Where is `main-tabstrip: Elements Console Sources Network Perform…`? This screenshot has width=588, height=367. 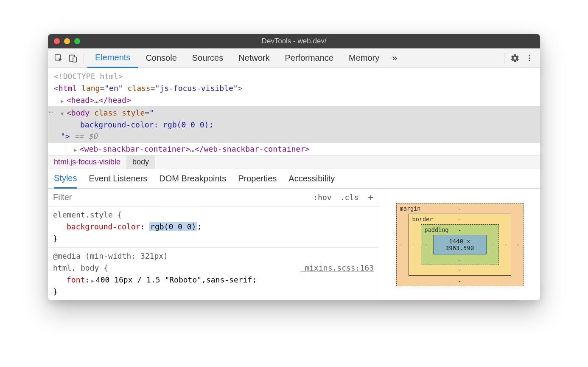
main-tabstrip: Elements Console Sources Network Perform… is located at coordinates (294, 58).